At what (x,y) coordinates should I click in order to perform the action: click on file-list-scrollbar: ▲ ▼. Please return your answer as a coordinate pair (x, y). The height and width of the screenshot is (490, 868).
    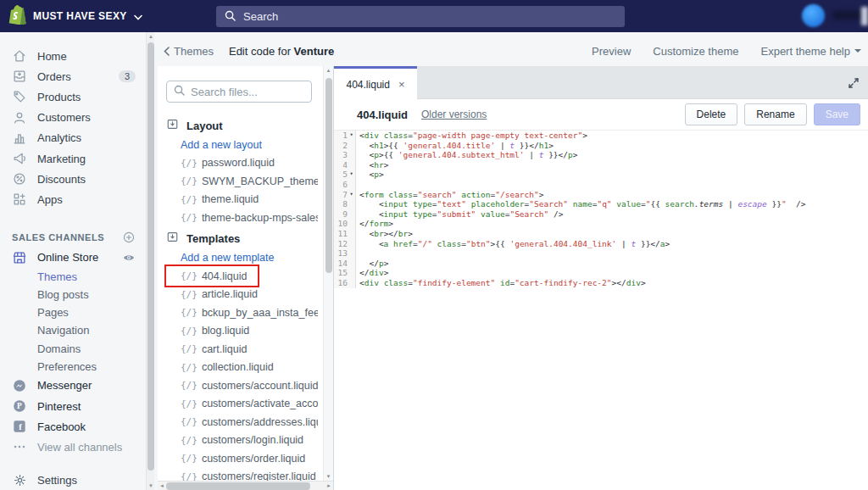
    Looking at the image, I should click on (328, 273).